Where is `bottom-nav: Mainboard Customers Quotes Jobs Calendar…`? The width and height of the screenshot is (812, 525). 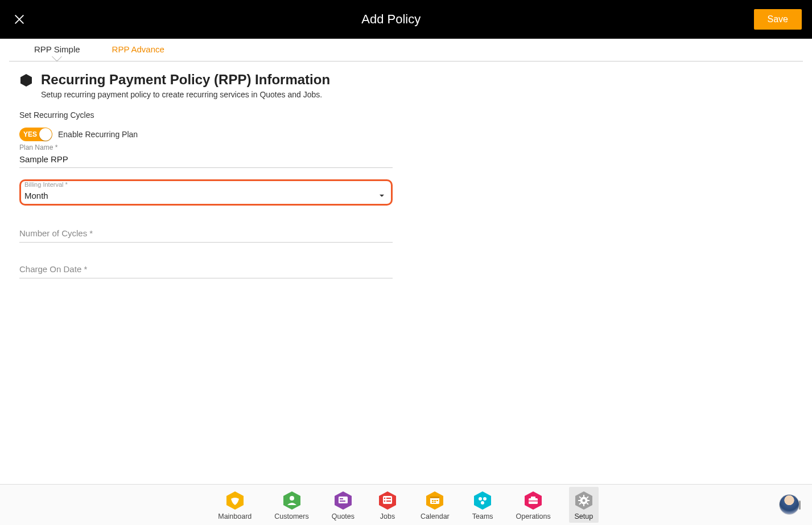
bottom-nav: Mainboard Customers Quotes Jobs Calendar… is located at coordinates (406, 505).